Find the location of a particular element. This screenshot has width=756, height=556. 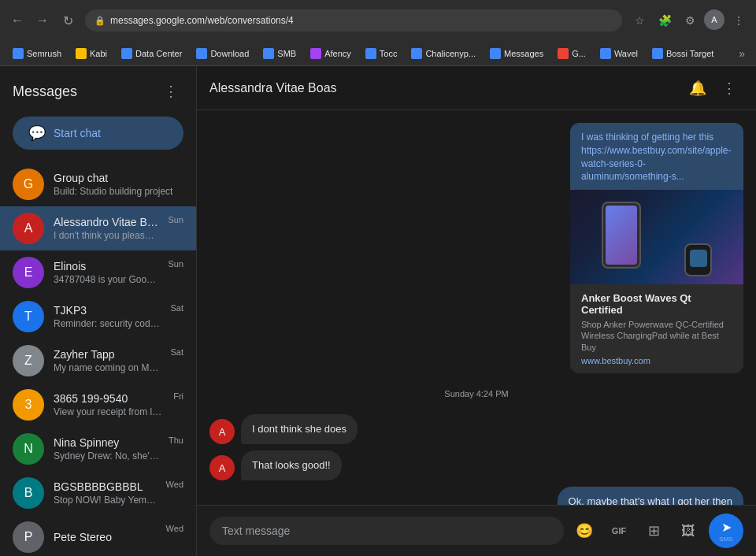

bookmark-label: Download is located at coordinates (230, 54).